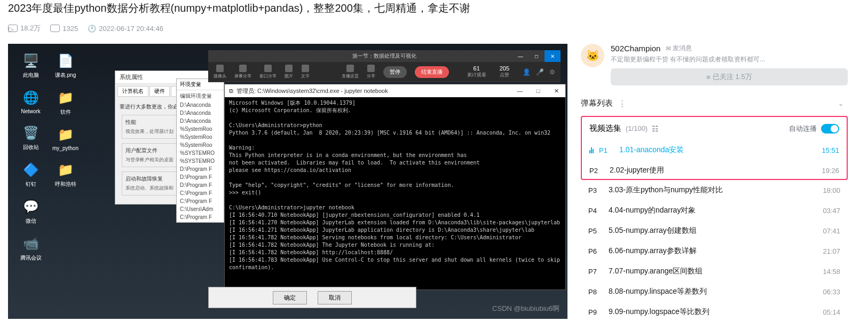  I want to click on menu-icon: ≡, so click(708, 77).